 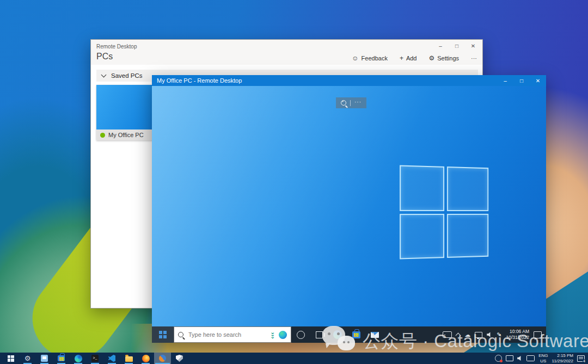 I want to click on snipping-tool-button, so click(x=45, y=358).